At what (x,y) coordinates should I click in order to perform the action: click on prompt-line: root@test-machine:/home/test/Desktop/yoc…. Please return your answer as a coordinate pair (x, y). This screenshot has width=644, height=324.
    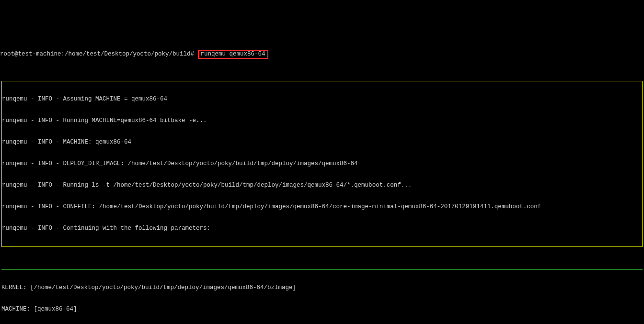
    Looking at the image, I should click on (322, 55).